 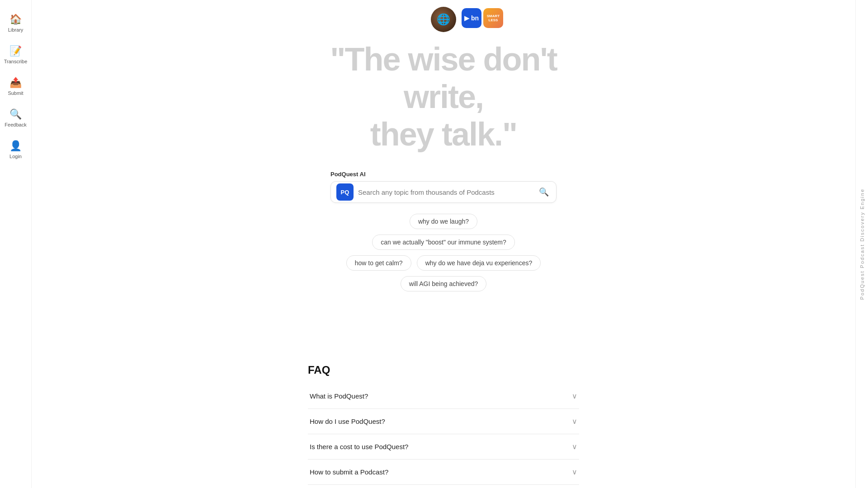 I want to click on search-bar: PQ 🔍, so click(x=443, y=192).